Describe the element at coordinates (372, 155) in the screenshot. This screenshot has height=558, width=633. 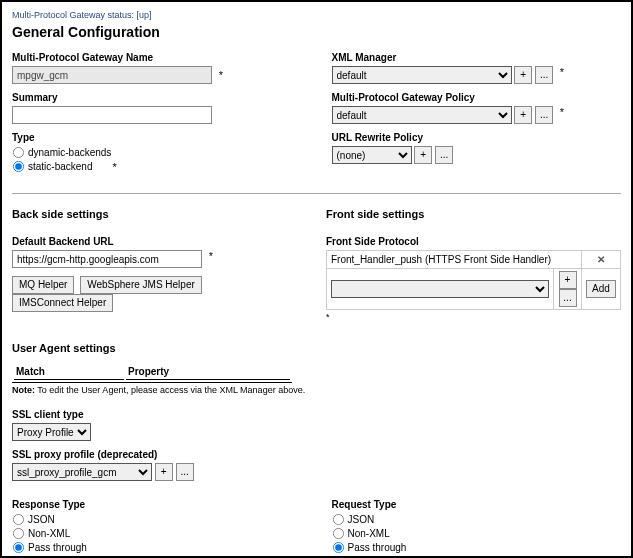
I see `url-rewrite-select: (none)` at that location.